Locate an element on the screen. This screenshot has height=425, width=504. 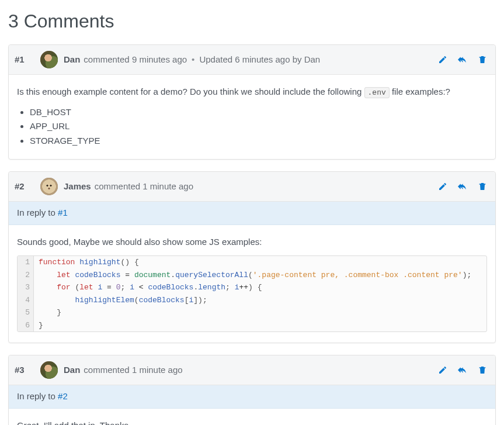
inline-code: .env is located at coordinates (377, 92).